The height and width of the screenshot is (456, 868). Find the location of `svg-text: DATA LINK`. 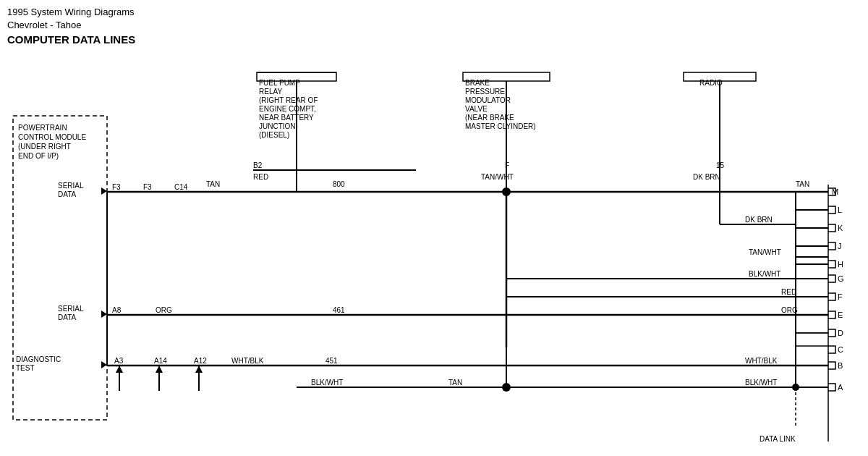

svg-text: DATA LINK is located at coordinates (778, 439).